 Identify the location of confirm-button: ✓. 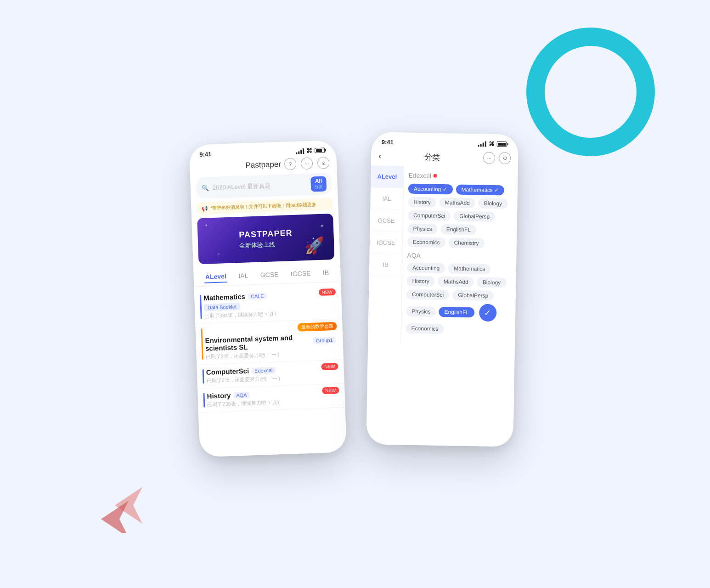
(488, 312).